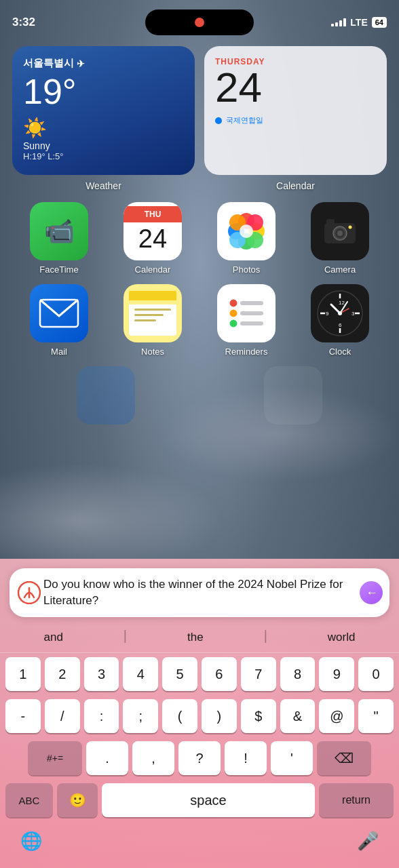 This screenshot has width=399, height=868. What do you see at coordinates (342, 302) in the screenshot?
I see `svg-text: 12` at bounding box center [342, 302].